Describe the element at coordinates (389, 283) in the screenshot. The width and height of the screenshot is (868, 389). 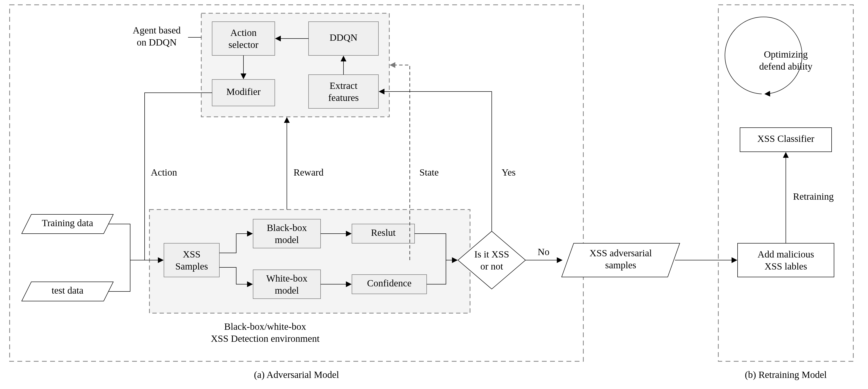
I see `confidence-label: Confidence` at that location.